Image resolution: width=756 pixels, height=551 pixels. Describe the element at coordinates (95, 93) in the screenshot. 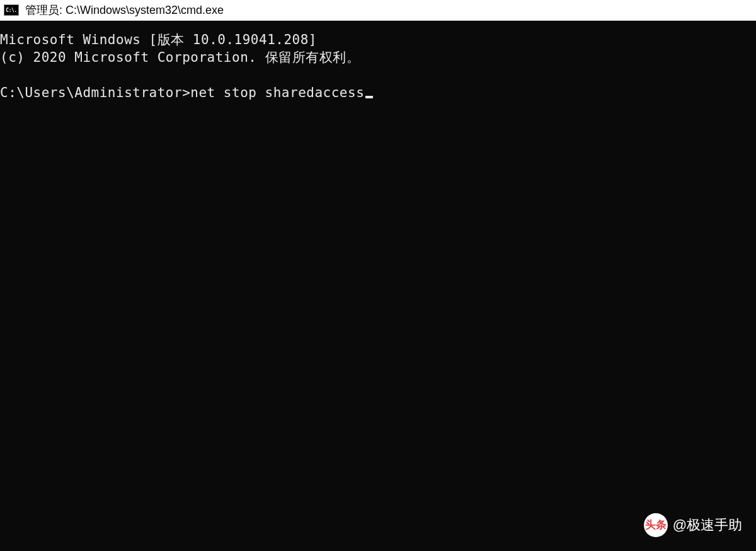

I see `terminal-prompt: C:\Users\Administrator>` at that location.